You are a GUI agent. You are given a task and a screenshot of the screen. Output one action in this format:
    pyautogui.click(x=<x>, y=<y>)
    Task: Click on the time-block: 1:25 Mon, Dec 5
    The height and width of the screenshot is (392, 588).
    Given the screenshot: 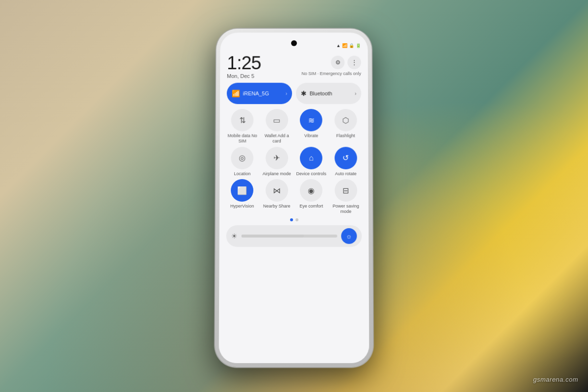 What is the action you would take?
    pyautogui.click(x=244, y=66)
    